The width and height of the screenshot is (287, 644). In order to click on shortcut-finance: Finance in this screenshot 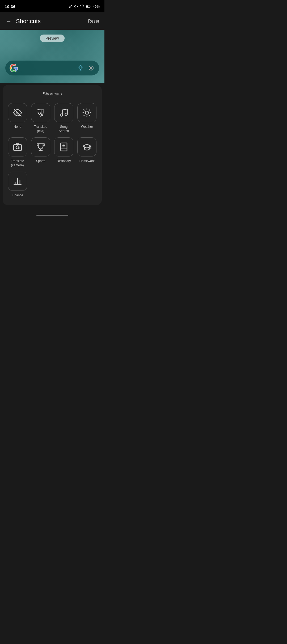, I will do `click(18, 185)`.